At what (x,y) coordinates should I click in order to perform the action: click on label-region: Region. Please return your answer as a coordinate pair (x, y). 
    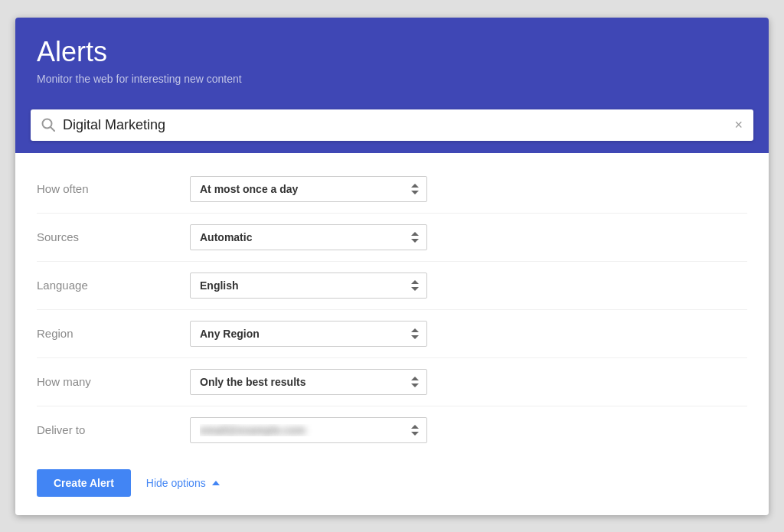
    Looking at the image, I should click on (113, 334).